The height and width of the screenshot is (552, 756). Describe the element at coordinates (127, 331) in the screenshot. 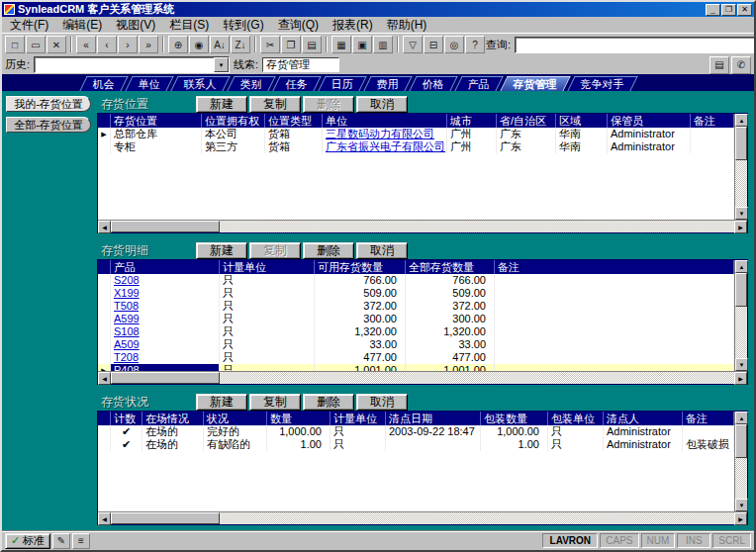

I see `cell-link: S108` at that location.